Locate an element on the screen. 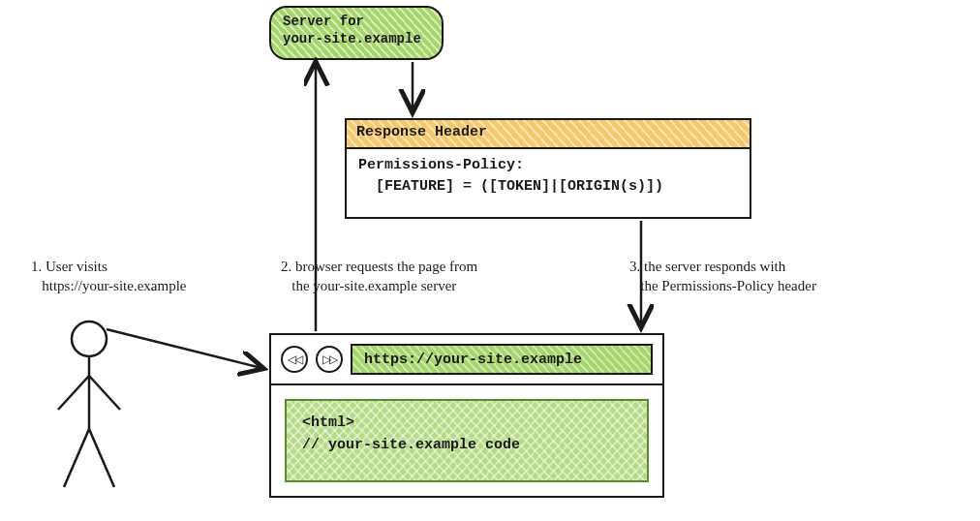  response-header-line2: [FEATURE] = ([TOKEN]|[ORIGIN(s)]) is located at coordinates (548, 187).